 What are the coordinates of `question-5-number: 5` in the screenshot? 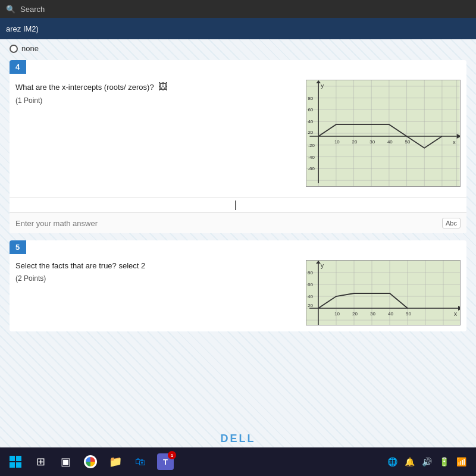 It's located at (18, 248).